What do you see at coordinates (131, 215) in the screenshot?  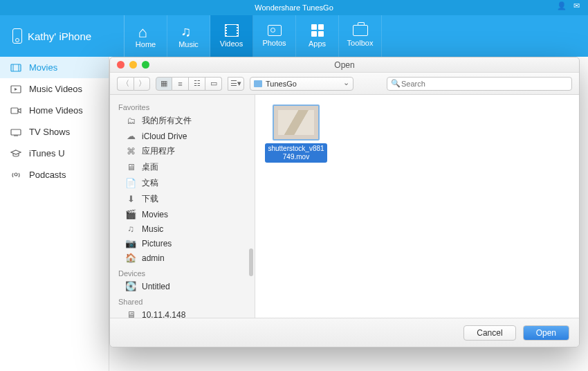 I see `movies-icon: 🎬` at bounding box center [131, 215].